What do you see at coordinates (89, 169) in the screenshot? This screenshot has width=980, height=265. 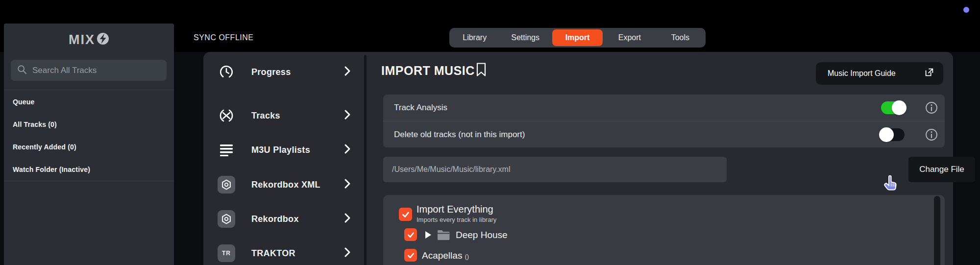 I see `sidebar-item-watch-folder: Watch Folder (Inactive)` at bounding box center [89, 169].